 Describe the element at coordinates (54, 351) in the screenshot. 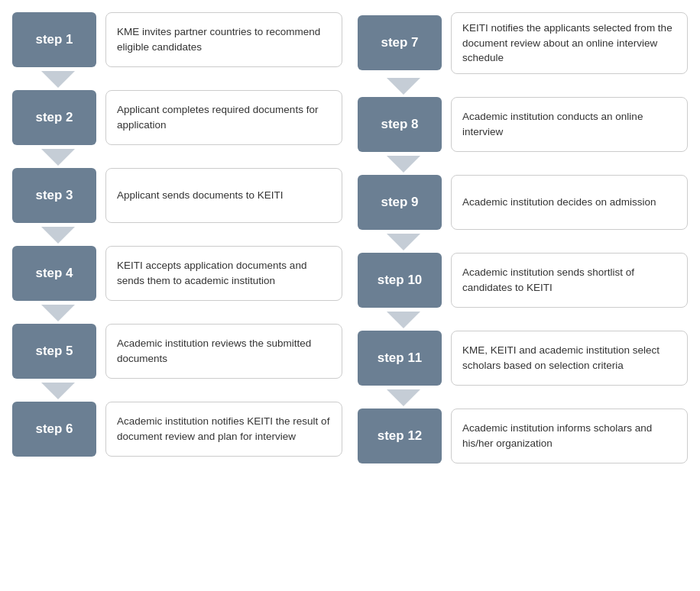

I see `step-box-step-5: step 5` at that location.